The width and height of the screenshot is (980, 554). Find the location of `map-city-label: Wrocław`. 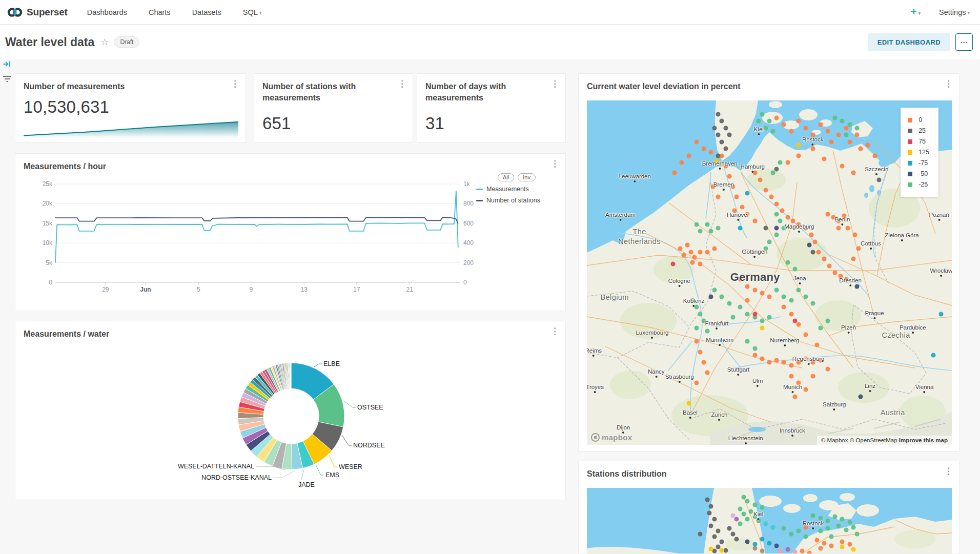

map-city-label: Wrocław is located at coordinates (941, 272).